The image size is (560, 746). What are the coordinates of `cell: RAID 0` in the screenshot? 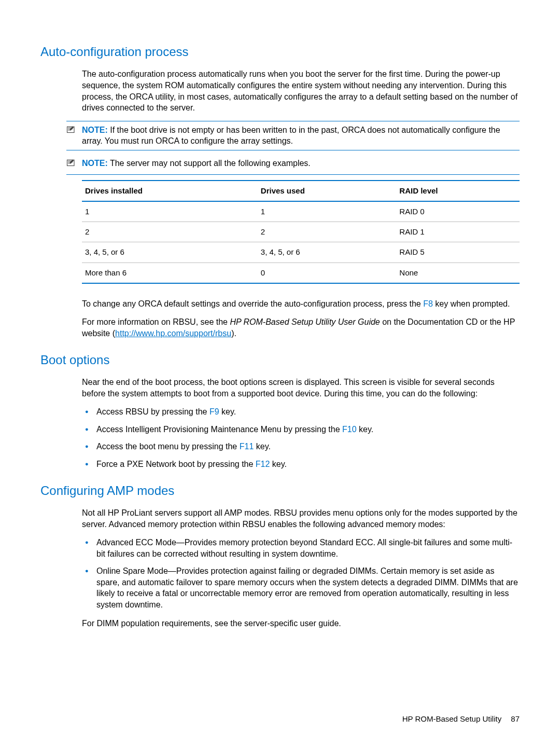 It's located at (458, 212).